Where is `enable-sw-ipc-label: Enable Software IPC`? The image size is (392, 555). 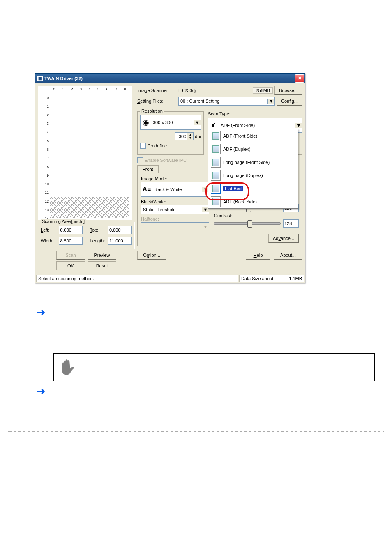
enable-sw-ipc-label: Enable Software IPC is located at coordinates (166, 160).